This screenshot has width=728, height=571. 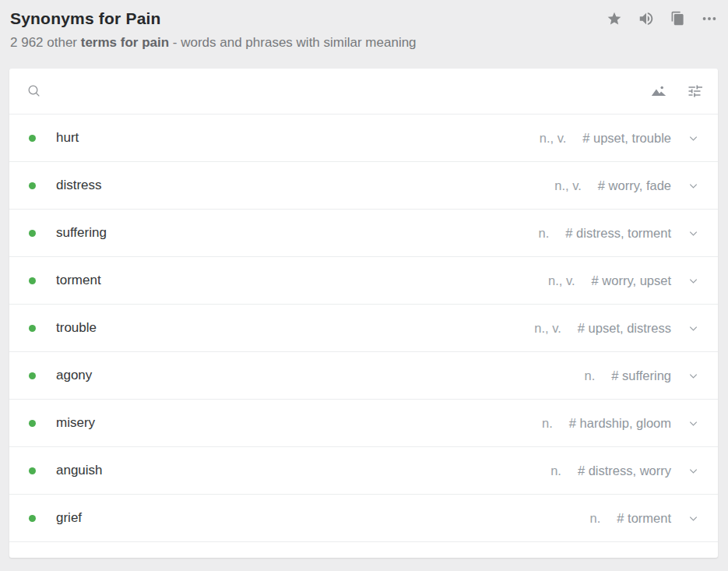 I want to click on topic-tags-link: # torment, so click(x=644, y=519).